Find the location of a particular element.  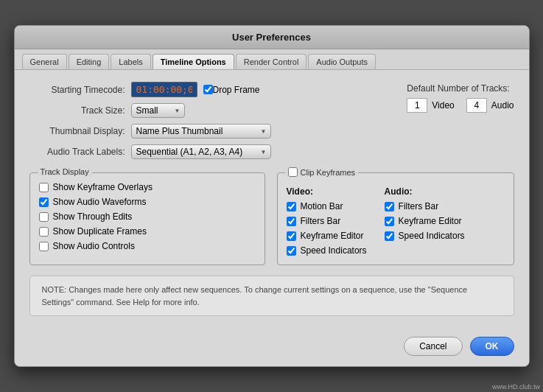

thumbnail-display-label: Thumbnail Display: is located at coordinates (77, 131).